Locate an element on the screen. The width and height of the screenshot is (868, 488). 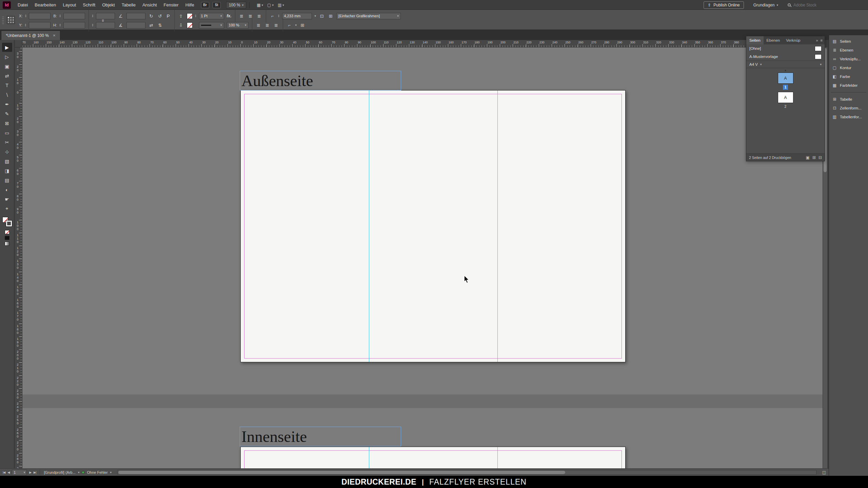
type-tool: T is located at coordinates (7, 85).